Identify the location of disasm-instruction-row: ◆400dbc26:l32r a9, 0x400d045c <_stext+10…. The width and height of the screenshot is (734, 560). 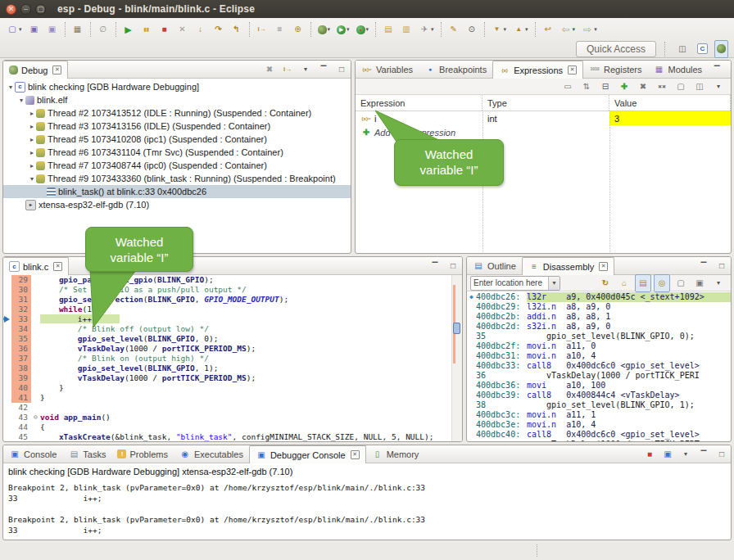
(599, 297).